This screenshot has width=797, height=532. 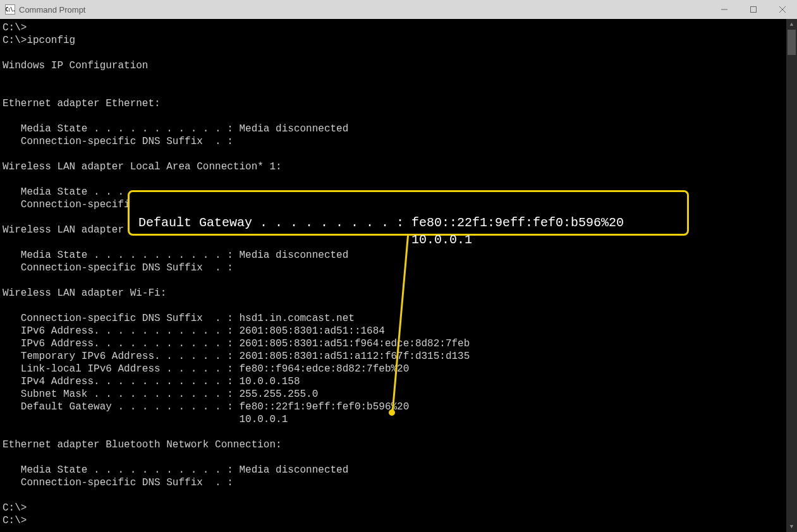 What do you see at coordinates (724, 9) in the screenshot?
I see `minimize-button` at bounding box center [724, 9].